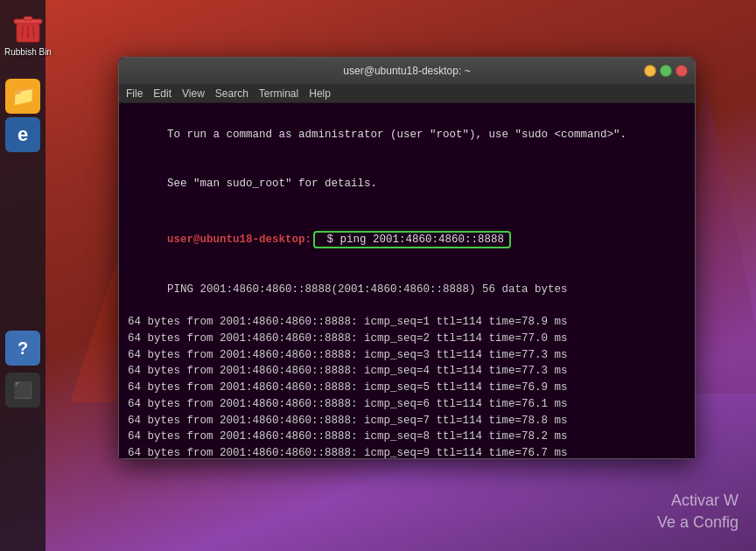  Describe the element at coordinates (406, 71) in the screenshot. I see `terminal-title: user@ubuntu18-desktop: ~` at that location.